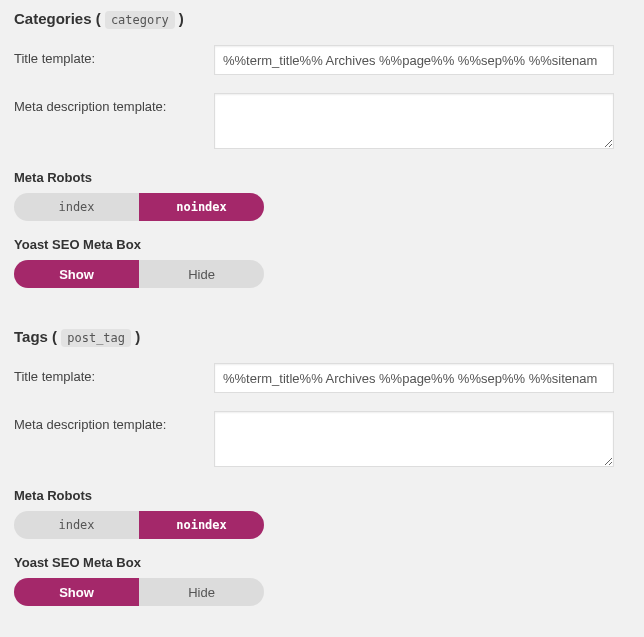 The width and height of the screenshot is (644, 637). What do you see at coordinates (322, 18) in the screenshot?
I see `section-heading-categories: Categories ( category )` at bounding box center [322, 18].